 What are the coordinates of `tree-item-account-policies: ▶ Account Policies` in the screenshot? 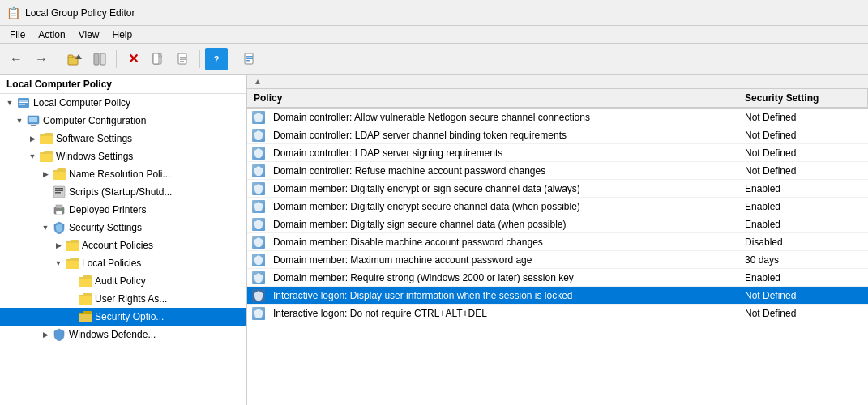 It's located at (123, 245).